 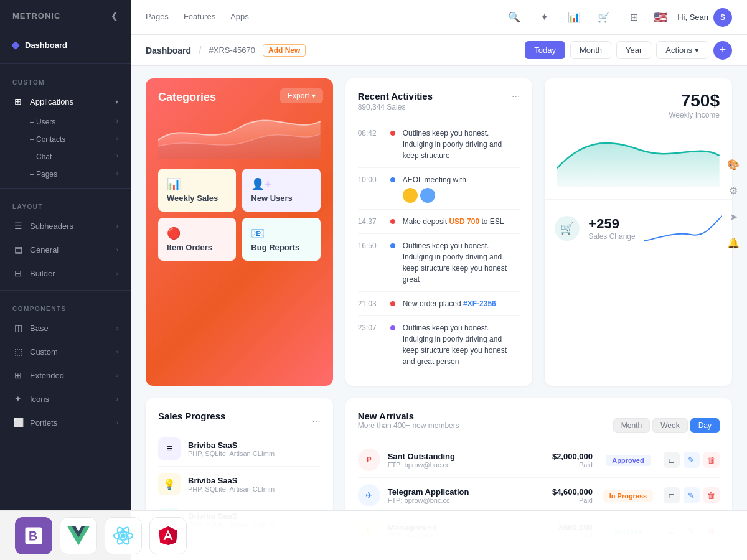 I want to click on chart-icon: 📊, so click(x=574, y=17).